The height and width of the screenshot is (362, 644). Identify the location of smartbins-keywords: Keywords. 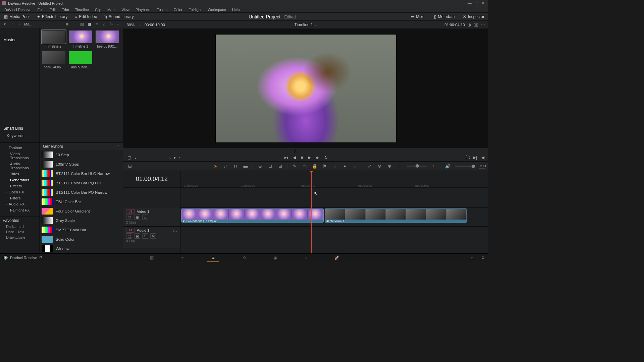
(19, 136).